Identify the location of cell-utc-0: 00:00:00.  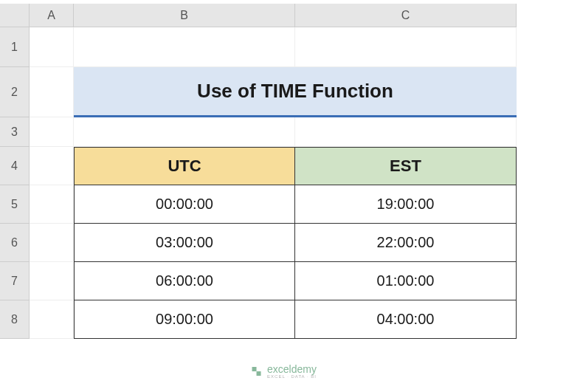
(184, 204).